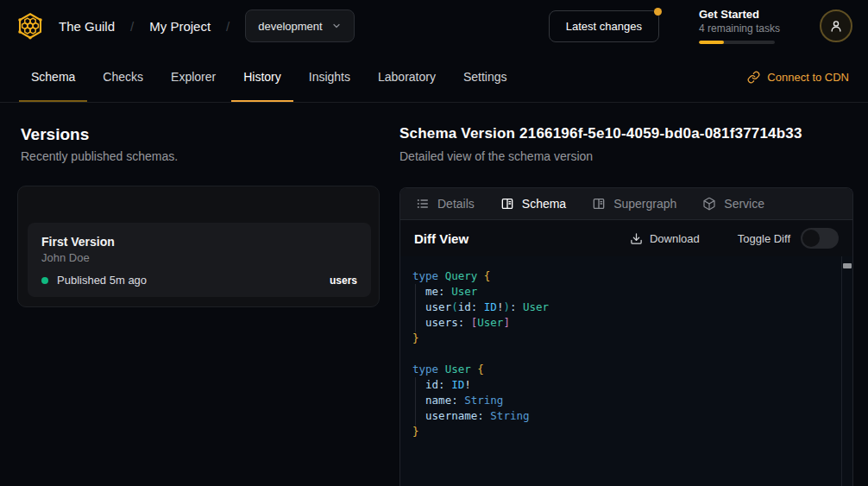 This screenshot has height=486, width=868. Describe the element at coordinates (626, 238) in the screenshot. I see `diff-view-header: Diff View Download Toggle Diff` at that location.